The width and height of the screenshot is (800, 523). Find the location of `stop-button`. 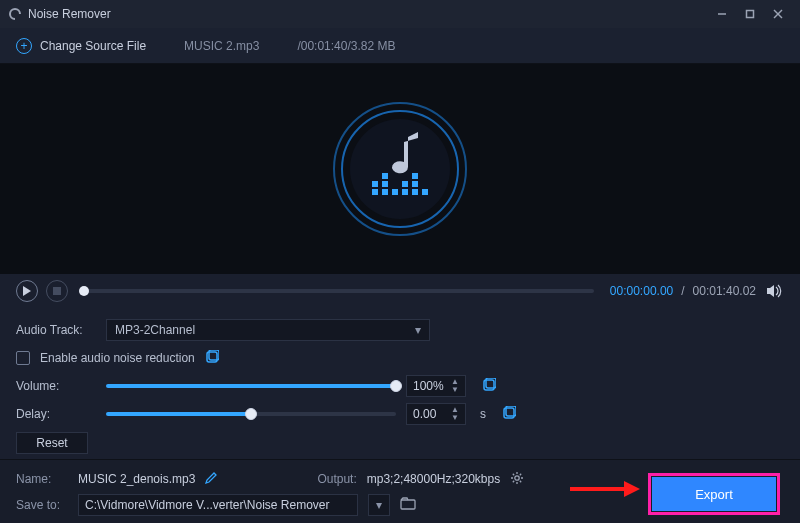

stop-button is located at coordinates (57, 291).